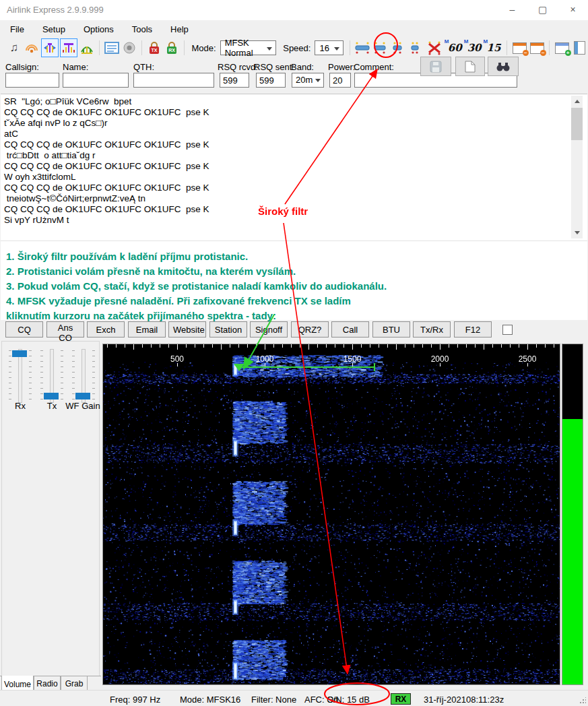 This screenshot has height=706, width=588. Describe the element at coordinates (179, 30) in the screenshot. I see `menu-help: Help` at that location.